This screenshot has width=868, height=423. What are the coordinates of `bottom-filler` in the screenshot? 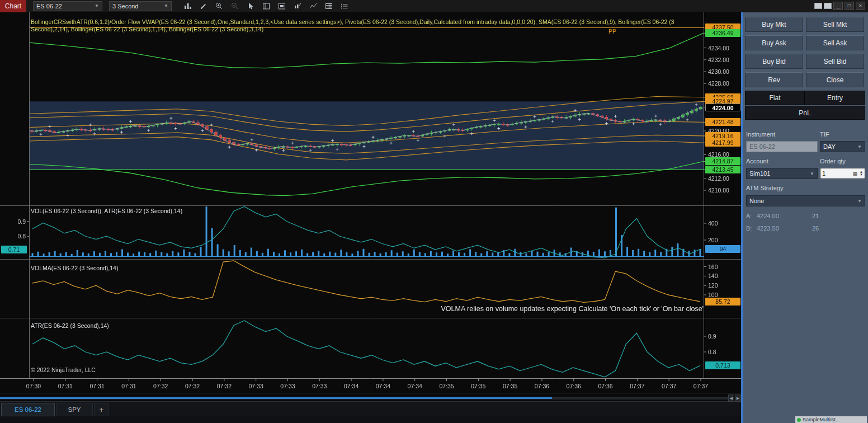 It's located at (370, 420).